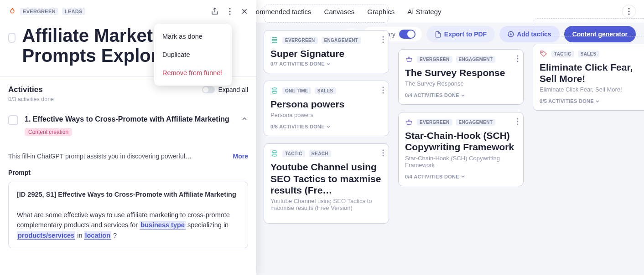 The width and height of the screenshot is (644, 275). Describe the element at coordinates (327, 115) in the screenshot. I see `card-subtitle: Persona powers` at that location.